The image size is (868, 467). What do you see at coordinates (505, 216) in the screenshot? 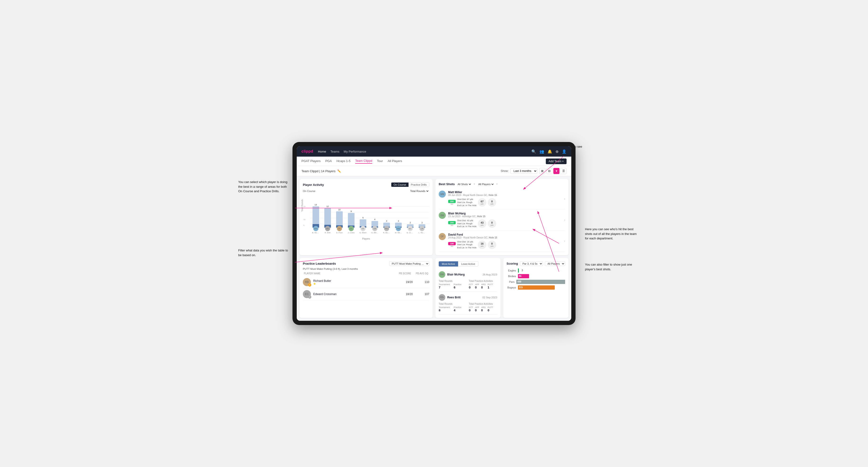
I see `shot-location-1: 23 Jul 2023 · Ashridge GC, Hole 15` at bounding box center [505, 216].